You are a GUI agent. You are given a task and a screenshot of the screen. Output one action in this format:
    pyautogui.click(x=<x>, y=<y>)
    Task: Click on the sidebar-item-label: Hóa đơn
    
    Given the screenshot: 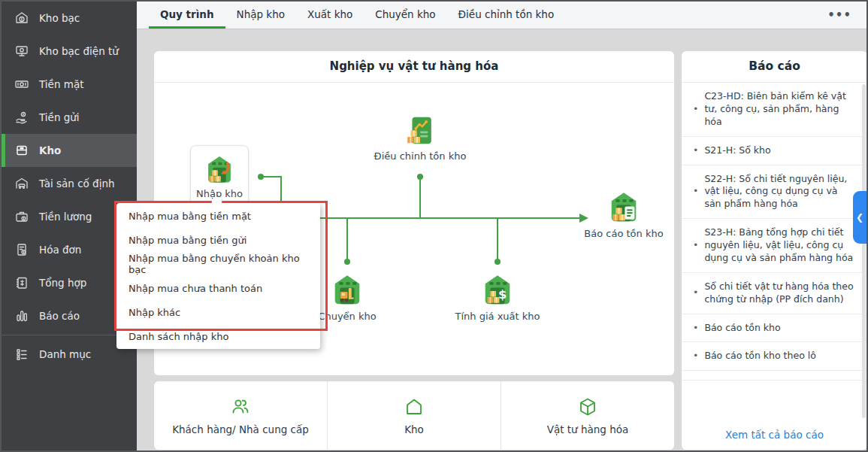 What is the action you would take?
    pyautogui.click(x=60, y=250)
    